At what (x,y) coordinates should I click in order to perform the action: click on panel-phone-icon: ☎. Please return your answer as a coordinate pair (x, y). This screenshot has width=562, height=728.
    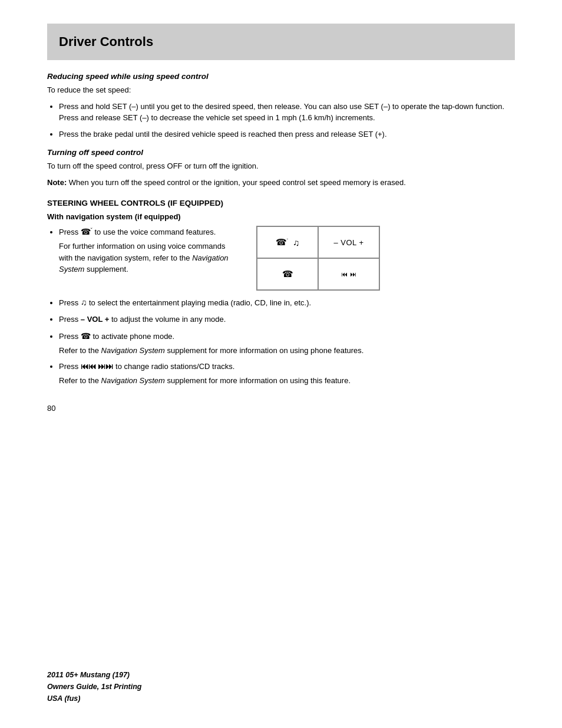
    Looking at the image, I should click on (287, 274).